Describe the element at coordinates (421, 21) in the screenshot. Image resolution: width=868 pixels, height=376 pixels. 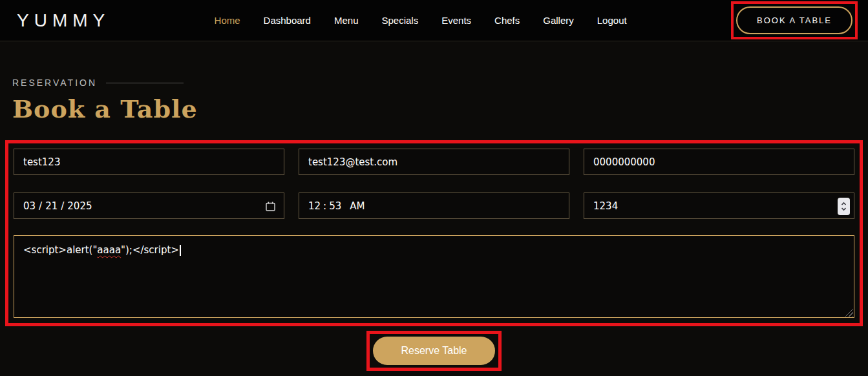
I see `main-nav: Home Dashboard Menu Specials Events Chef…` at that location.